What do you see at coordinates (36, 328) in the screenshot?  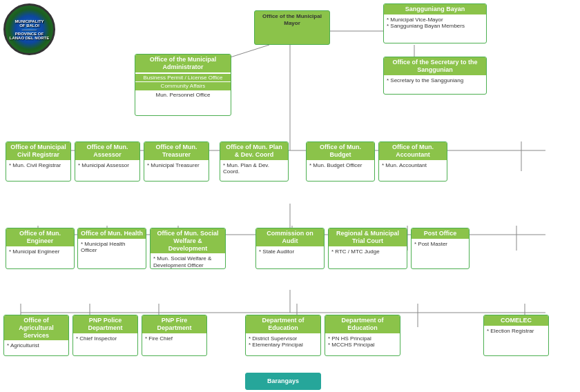 I see `agricultural-header: Office of Agricultural Services` at bounding box center [36, 328].